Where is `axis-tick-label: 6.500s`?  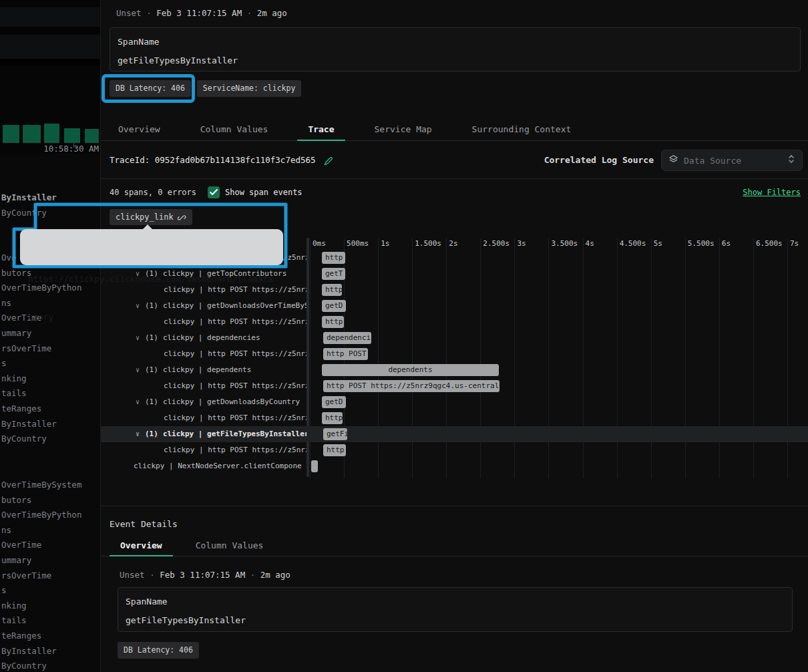 axis-tick-label: 6.500s is located at coordinates (769, 243).